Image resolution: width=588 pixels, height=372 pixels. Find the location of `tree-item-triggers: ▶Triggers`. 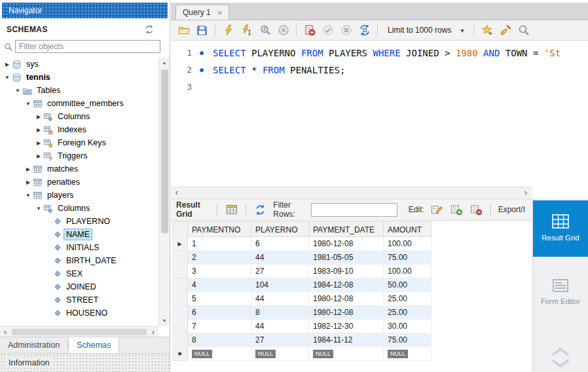

tree-item-triggers: ▶Triggers is located at coordinates (79, 156).